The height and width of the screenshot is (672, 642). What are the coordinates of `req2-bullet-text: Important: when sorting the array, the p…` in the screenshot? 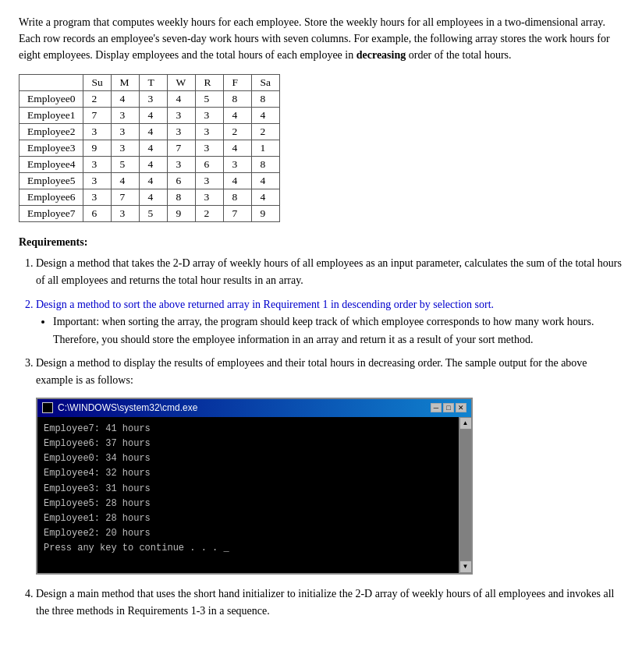 It's located at (323, 331).